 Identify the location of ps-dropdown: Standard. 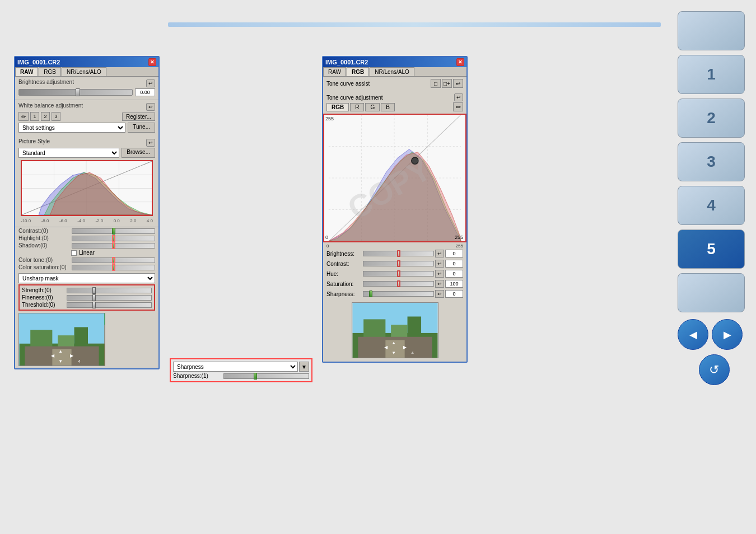
(69, 153).